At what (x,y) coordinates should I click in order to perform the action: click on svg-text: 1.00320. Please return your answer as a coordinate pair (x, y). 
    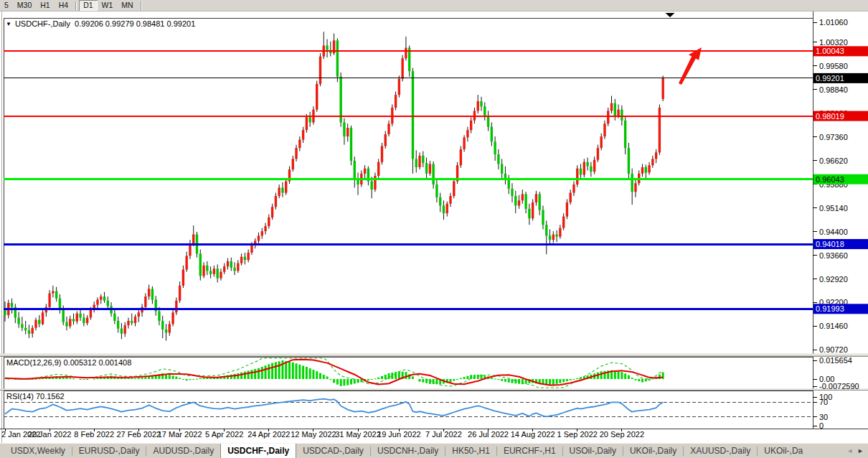
    Looking at the image, I should click on (834, 42).